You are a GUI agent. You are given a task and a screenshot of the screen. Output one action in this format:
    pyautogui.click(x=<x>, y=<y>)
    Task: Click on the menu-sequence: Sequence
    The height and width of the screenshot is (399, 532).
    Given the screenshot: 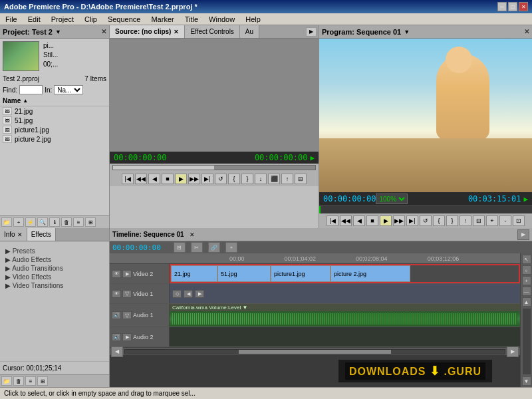 What is the action you would take?
    pyautogui.click(x=124, y=19)
    